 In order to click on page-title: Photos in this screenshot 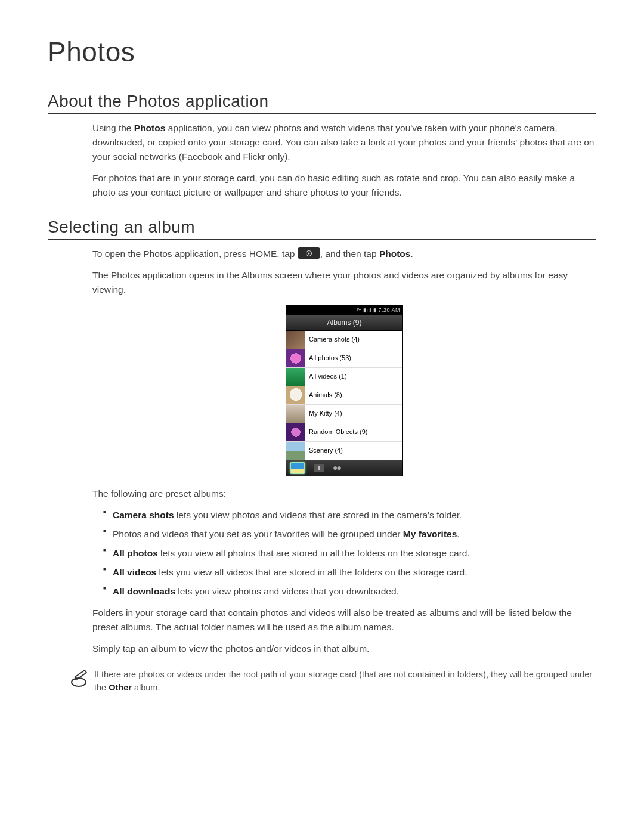, I will do `click(322, 52)`.